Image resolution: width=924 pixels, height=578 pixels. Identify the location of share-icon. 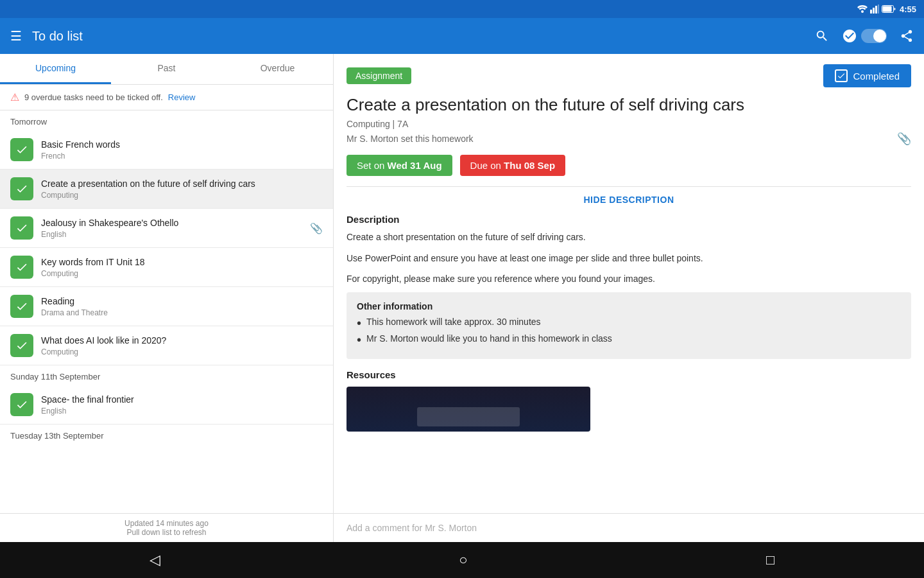
(907, 36).